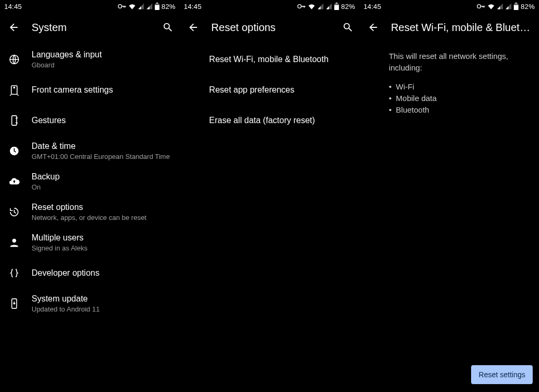  Describe the element at coordinates (20, 151) in the screenshot. I see `clock-icon` at that location.